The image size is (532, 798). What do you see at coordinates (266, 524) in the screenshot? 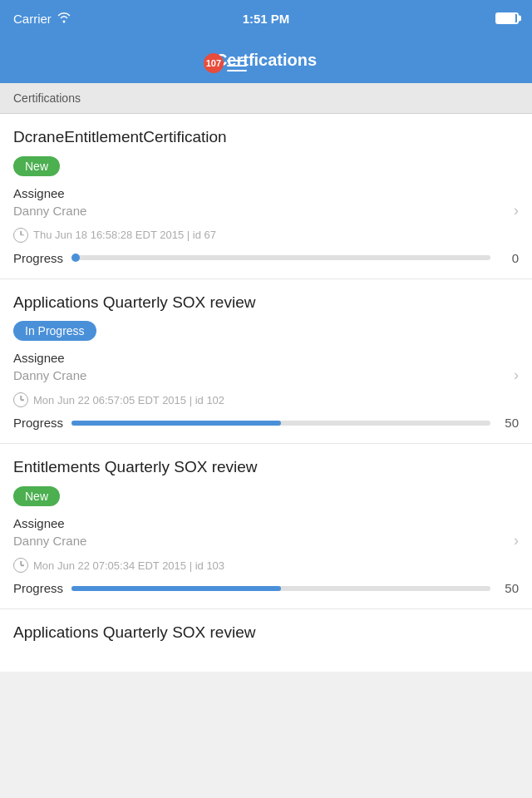
I see `assignee-label-3: Assignee` at bounding box center [266, 524].